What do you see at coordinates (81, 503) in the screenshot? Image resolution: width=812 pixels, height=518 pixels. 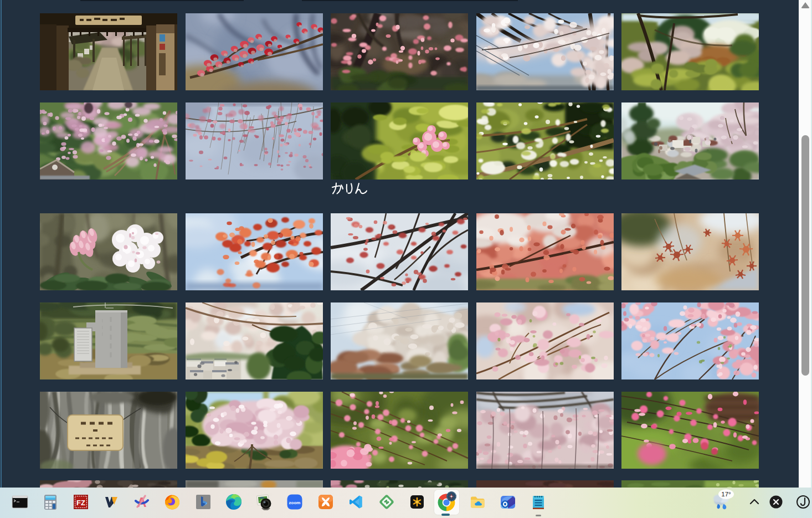 I see `svg-text: FZ` at bounding box center [81, 503].